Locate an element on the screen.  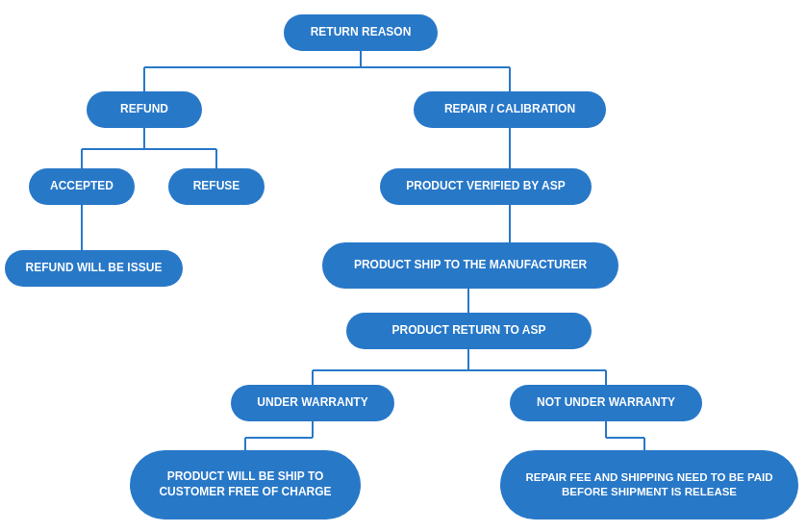
node-refund: REFUND is located at coordinates (144, 110).